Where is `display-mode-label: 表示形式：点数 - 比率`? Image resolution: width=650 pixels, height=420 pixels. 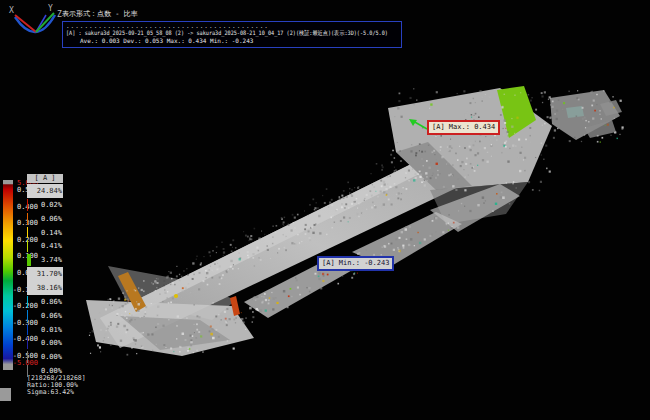
display-mode-label: 表示形式：点数 - 比率 is located at coordinates (232, 14).